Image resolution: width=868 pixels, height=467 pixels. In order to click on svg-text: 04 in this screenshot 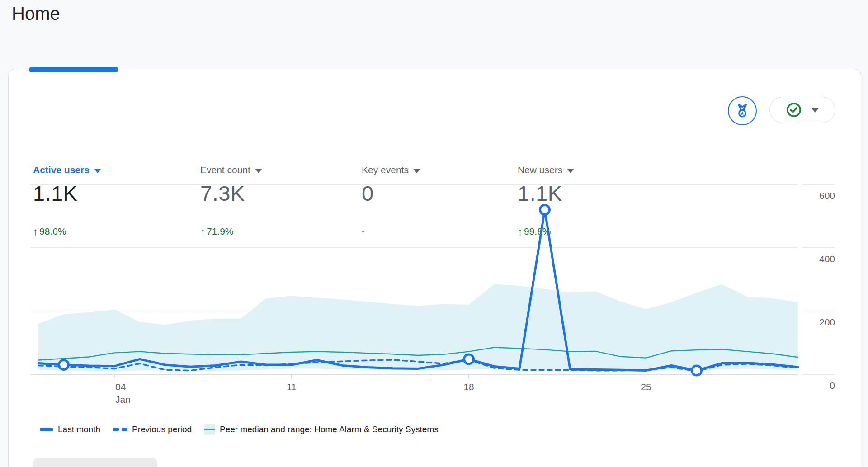, I will do `click(121, 387)`.